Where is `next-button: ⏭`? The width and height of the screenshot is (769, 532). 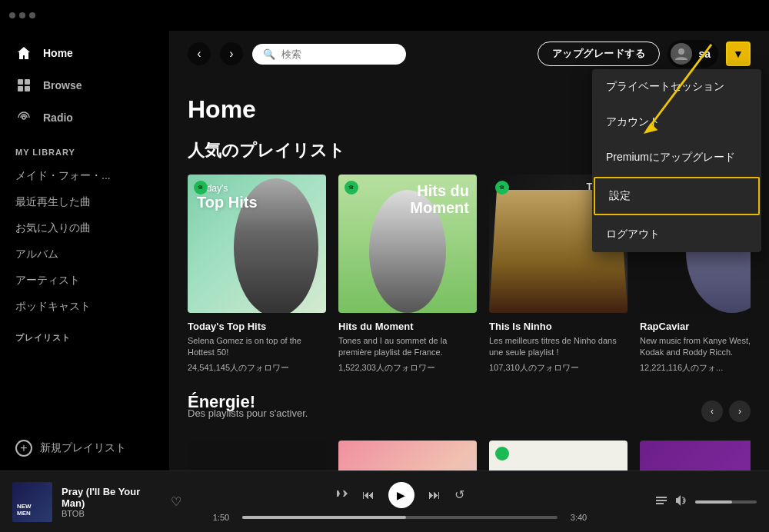 next-button: ⏭ is located at coordinates (434, 495).